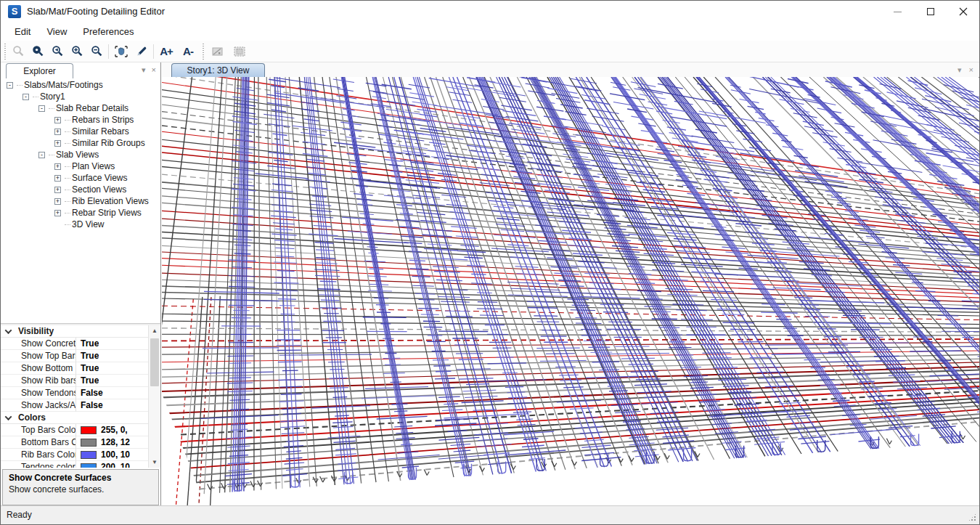 This screenshot has width=980, height=525. What do you see at coordinates (81, 155) in the screenshot?
I see `tree-item: -Slab Views` at bounding box center [81, 155].